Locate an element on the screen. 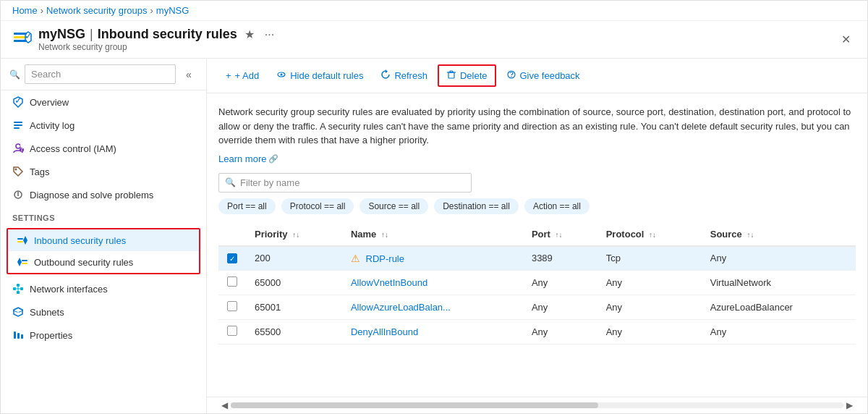 This screenshot has height=414, width=868. feedback-button: Give feedback is located at coordinates (543, 75).